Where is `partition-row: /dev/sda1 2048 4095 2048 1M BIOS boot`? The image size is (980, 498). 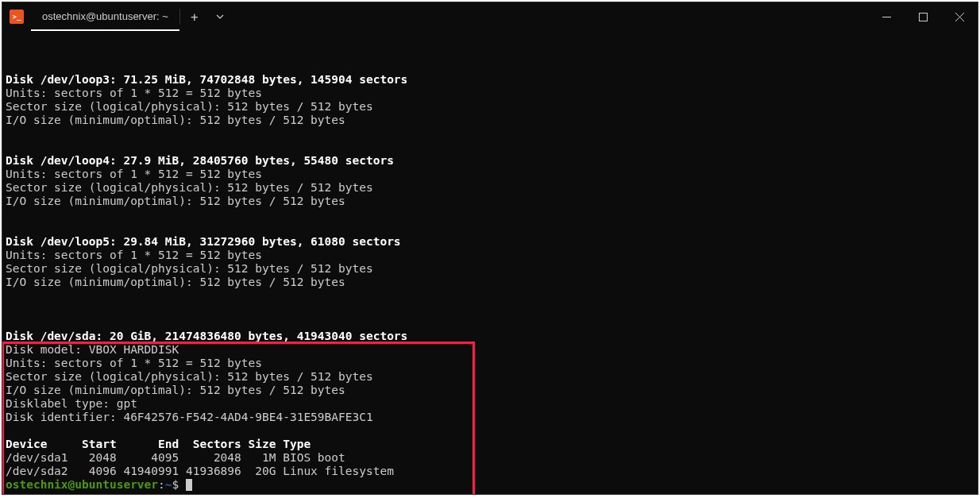 partition-row: /dev/sda1 2048 4095 2048 1M BIOS boot is located at coordinates (176, 457).